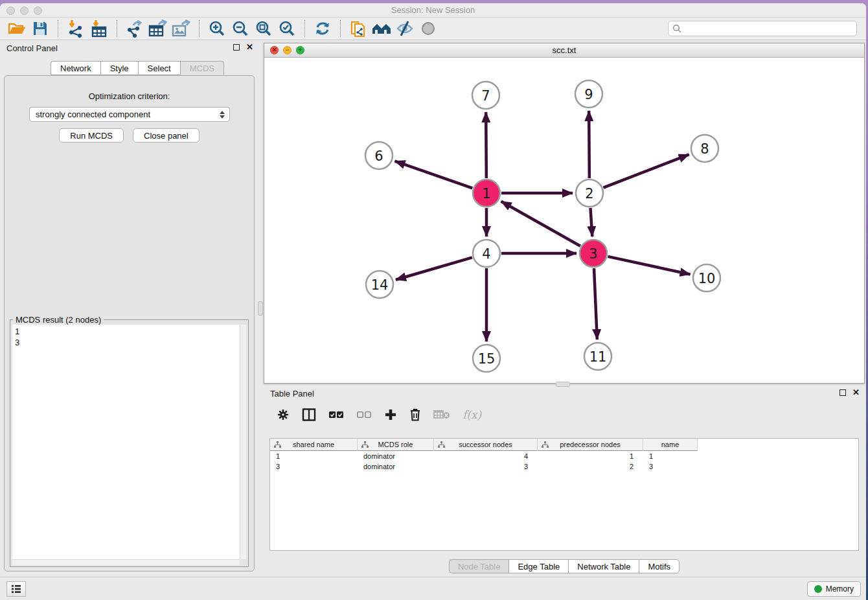  Describe the element at coordinates (240, 29) in the screenshot. I see `zoom-out-icon` at that location.